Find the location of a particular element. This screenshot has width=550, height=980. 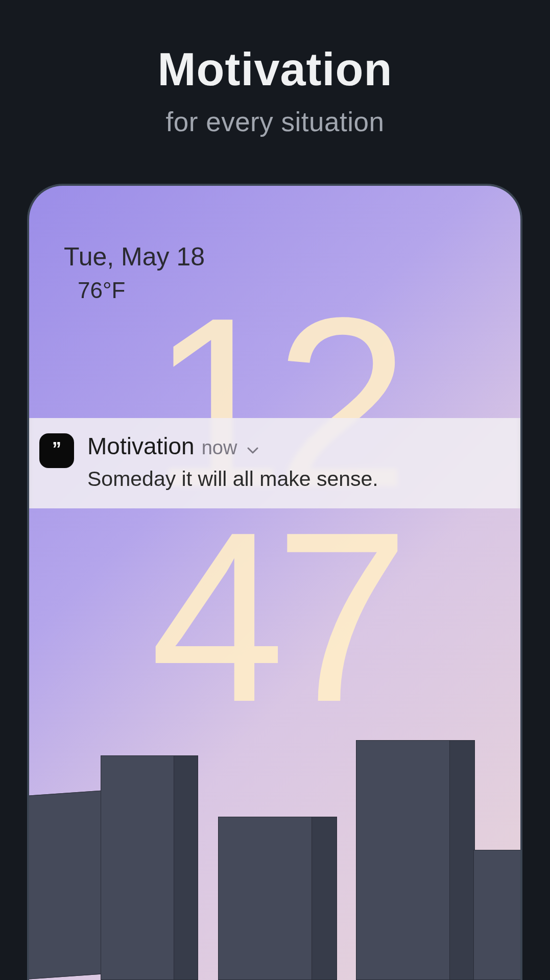

chevron-down-icon is located at coordinates (253, 451).